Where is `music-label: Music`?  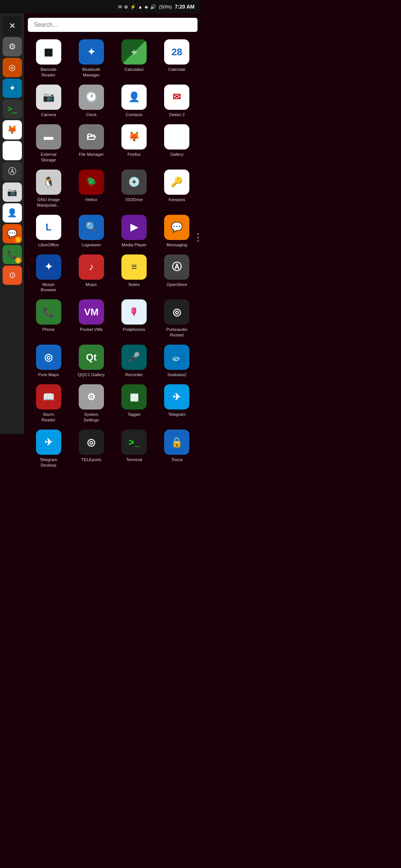 music-label: Music is located at coordinates (91, 285).